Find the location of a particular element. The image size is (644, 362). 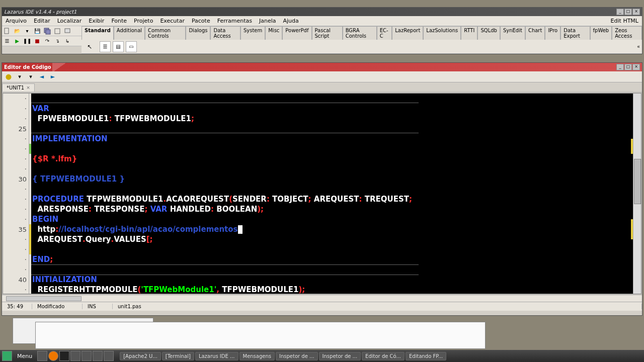

task-terminal: [Terminal] is located at coordinates (178, 356).